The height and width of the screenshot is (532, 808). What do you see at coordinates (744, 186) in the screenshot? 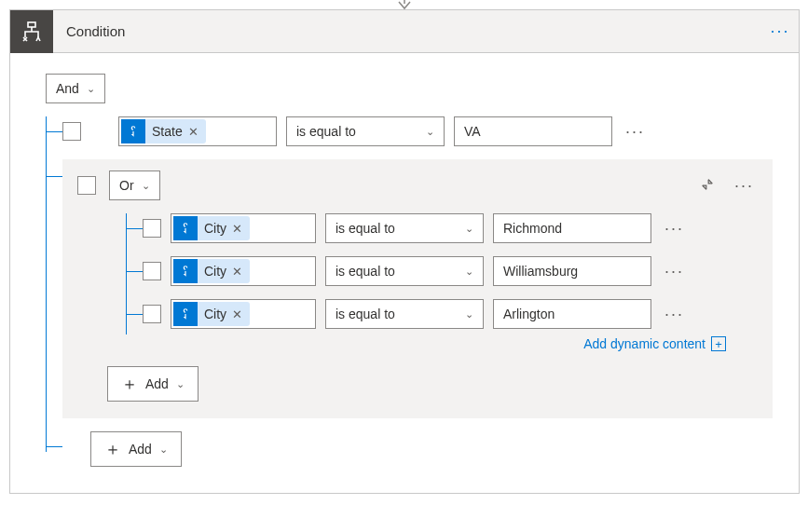
I see `group-menu-button: ···` at bounding box center [744, 186].